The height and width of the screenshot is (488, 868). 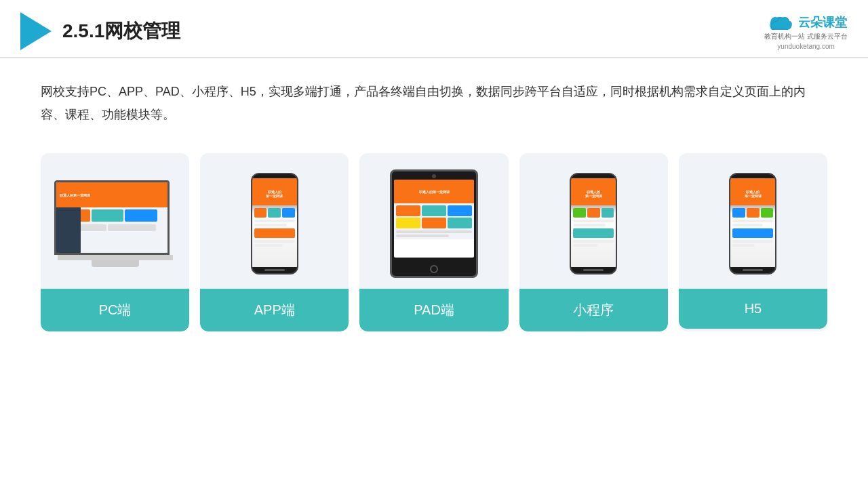 What do you see at coordinates (275, 270) in the screenshot?
I see `phone-home-bar` at bounding box center [275, 270].